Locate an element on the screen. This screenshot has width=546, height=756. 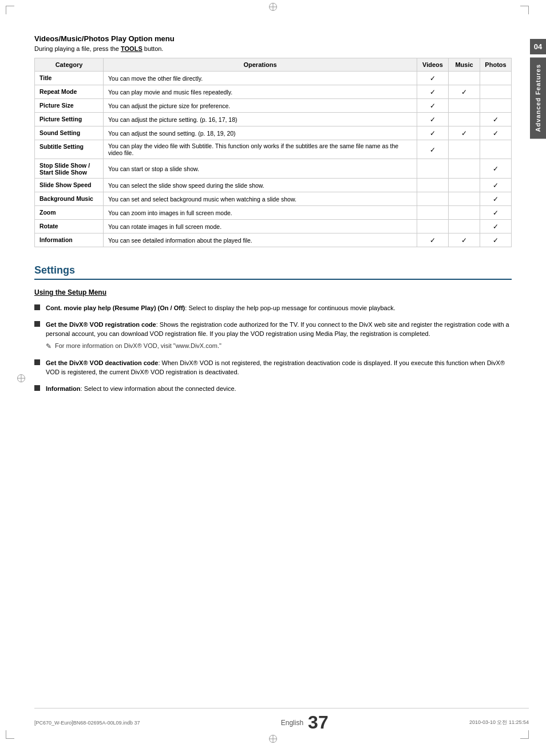
table-row: Picture SizeYou can adjust the picture s… is located at coordinates (274, 106).